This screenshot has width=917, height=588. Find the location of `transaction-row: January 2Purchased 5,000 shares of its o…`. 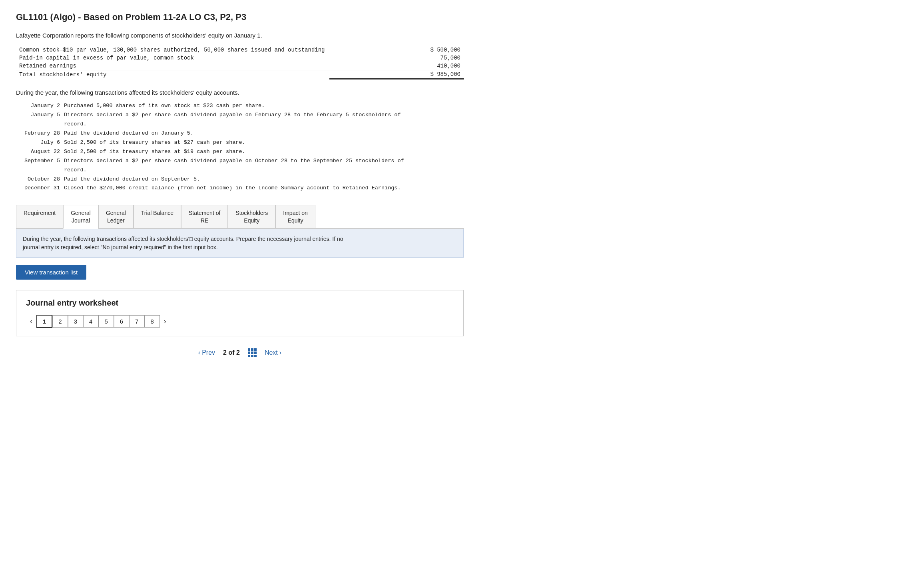

transaction-row: January 2Purchased 5,000 shares of its o… is located at coordinates (240, 106).